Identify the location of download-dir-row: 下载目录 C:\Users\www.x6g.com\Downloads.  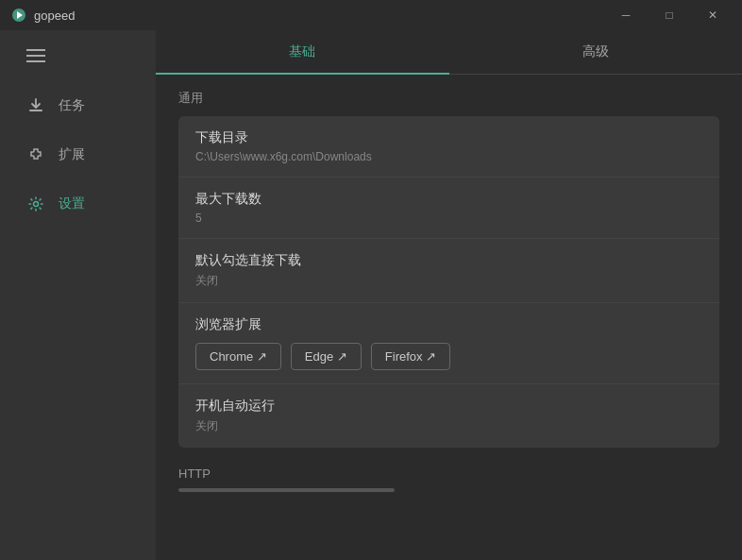
(449, 147).